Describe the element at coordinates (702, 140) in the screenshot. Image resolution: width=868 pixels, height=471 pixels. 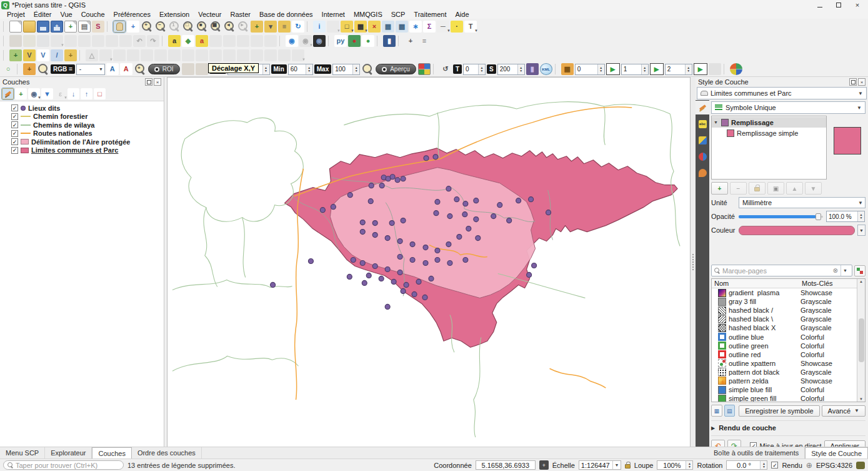
I see `tab-3d-view` at that location.